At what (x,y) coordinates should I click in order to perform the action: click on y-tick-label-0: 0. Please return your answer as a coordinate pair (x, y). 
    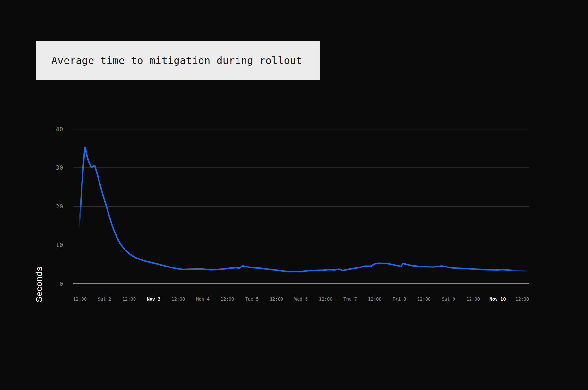
    Looking at the image, I should click on (61, 284).